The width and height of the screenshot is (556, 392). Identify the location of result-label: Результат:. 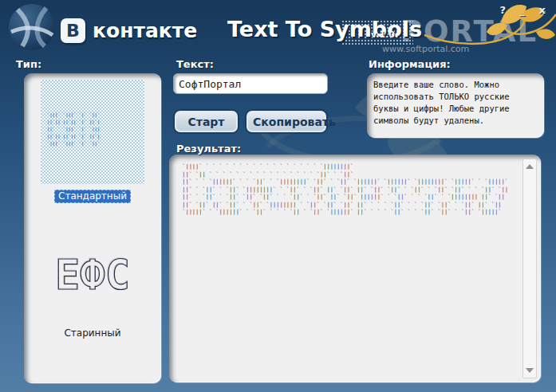
(209, 148).